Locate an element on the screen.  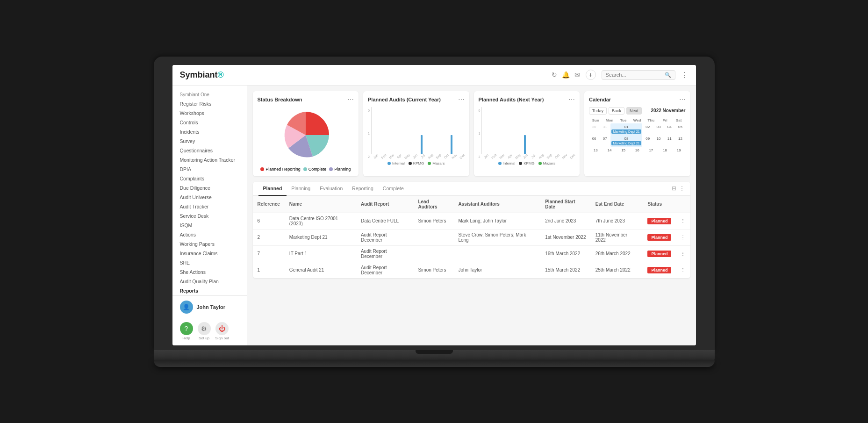
row1-planned-start: 2nd June 2023 is located at coordinates (566, 221).